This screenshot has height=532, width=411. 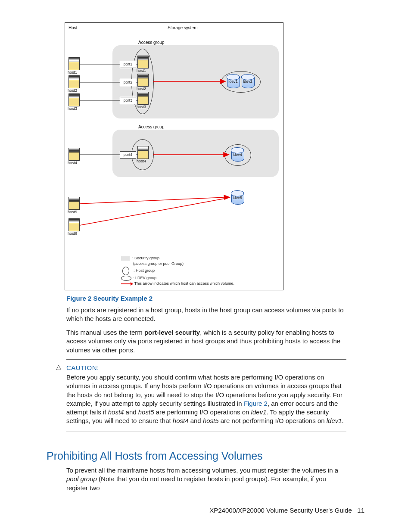 What do you see at coordinates (109, 298) in the screenshot?
I see `figure-caption: Figure 2 Security Example 2` at bounding box center [109, 298].